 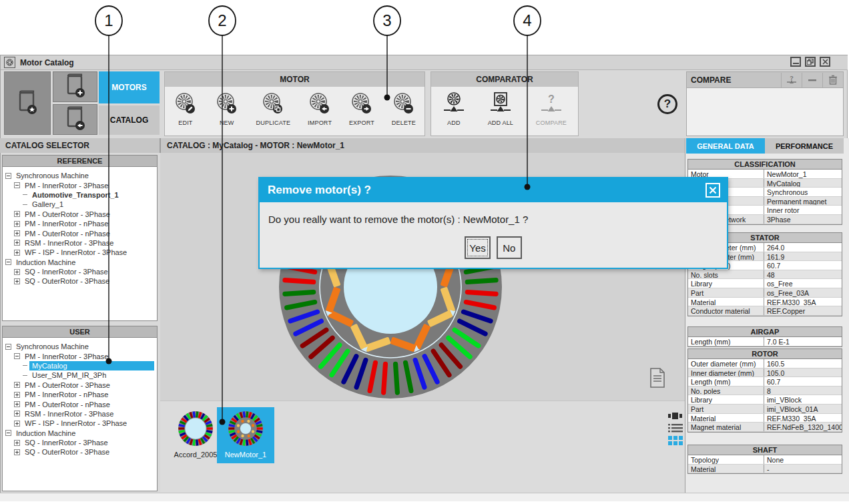 I want to click on motor-minus-icon, so click(x=404, y=105).